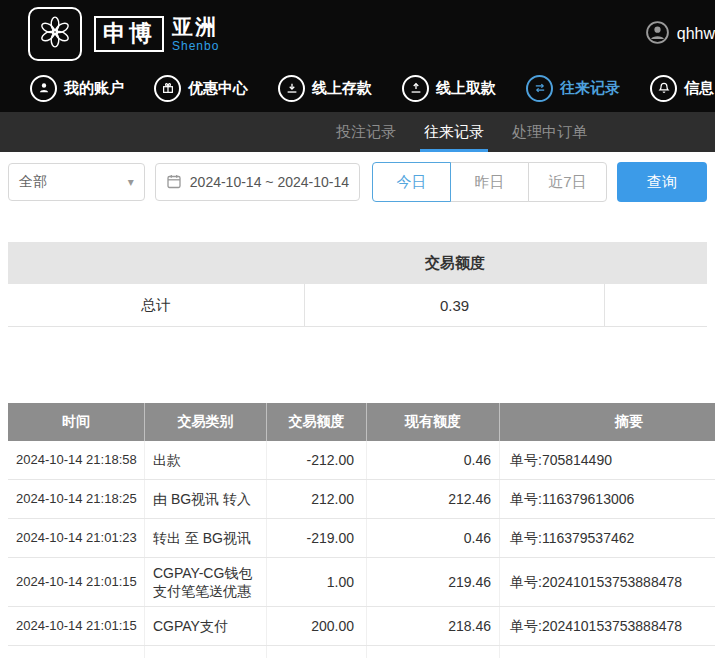 The height and width of the screenshot is (658, 715). I want to click on col-header-time: 时间, so click(76, 422).